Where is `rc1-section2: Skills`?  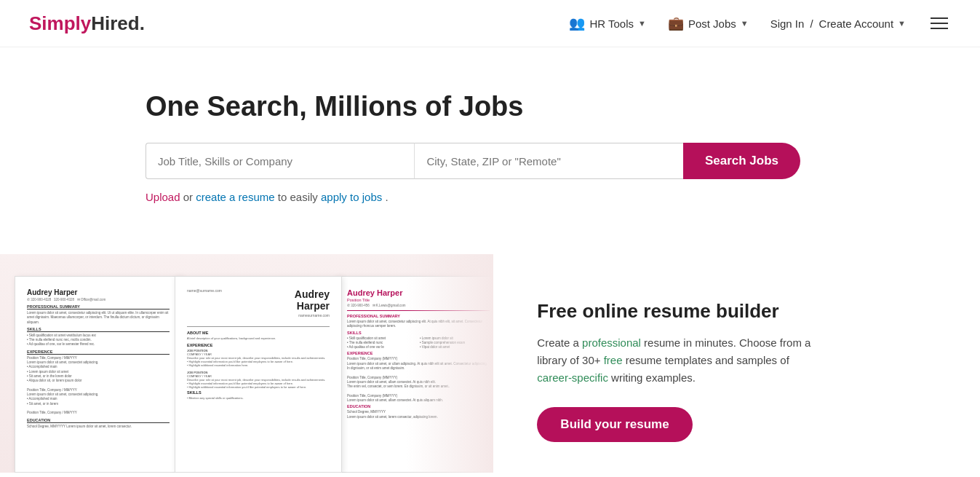 rc1-section2: Skills is located at coordinates (98, 329).